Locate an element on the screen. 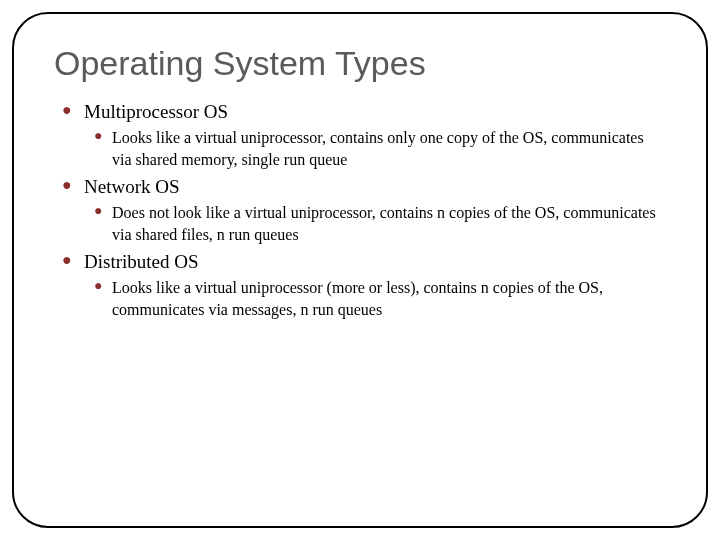  list-item-label: Network OS is located at coordinates (132, 186).